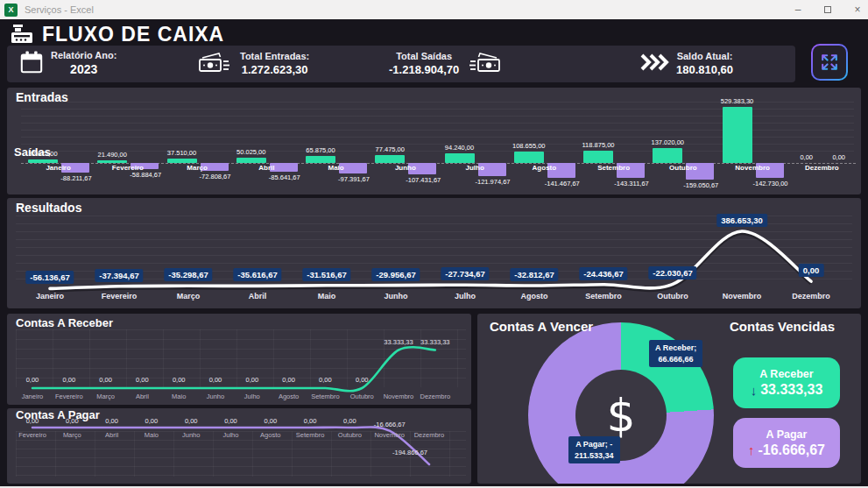 The width and height of the screenshot is (868, 488). What do you see at coordinates (275, 70) in the screenshot?
I see `entradas-value: 1.272.623,30` at bounding box center [275, 70].